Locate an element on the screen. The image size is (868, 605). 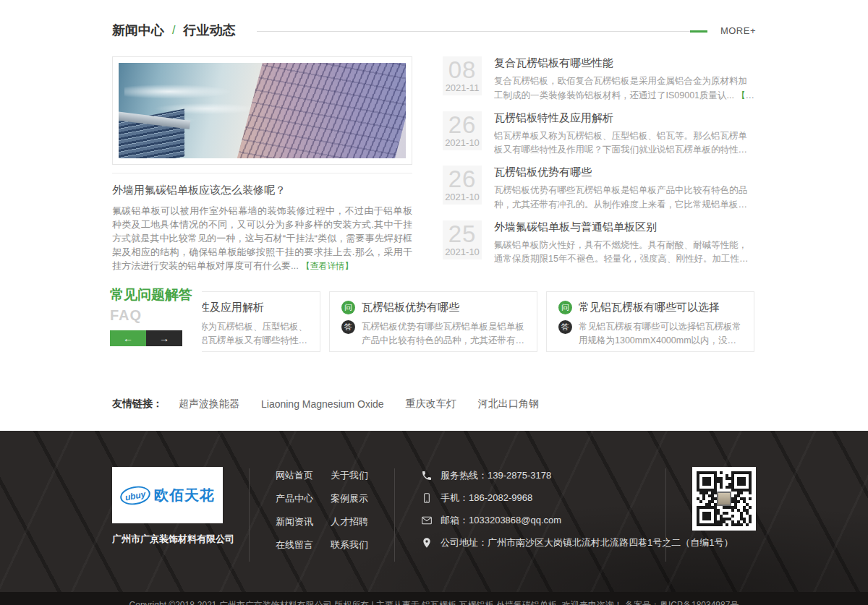
faq-section: 问瓦楞铝板特性及应用解析 答铝瓦楞单板又称为瓦楞铝板、压型铝板、铝瓦等。那么铝瓦… is located at coordinates (434, 322).